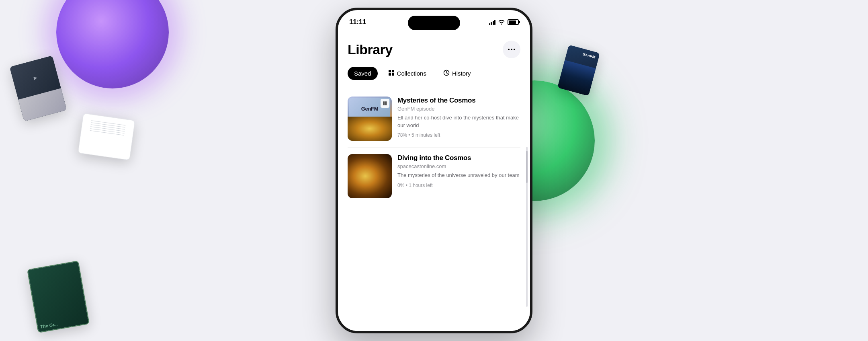  I want to click on list-item: GenFM Mysteries of the Cosmos GenFM, so click(434, 119).